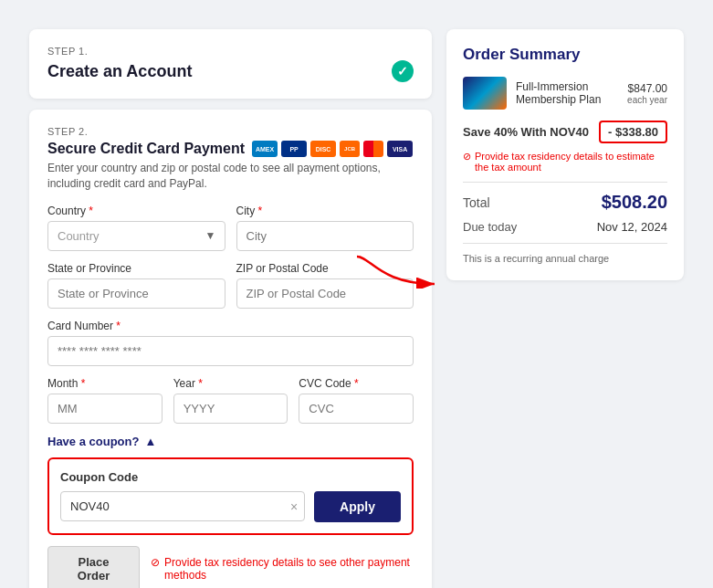 This screenshot has height=588, width=713. I want to click on discover-icon: DISC, so click(323, 149).